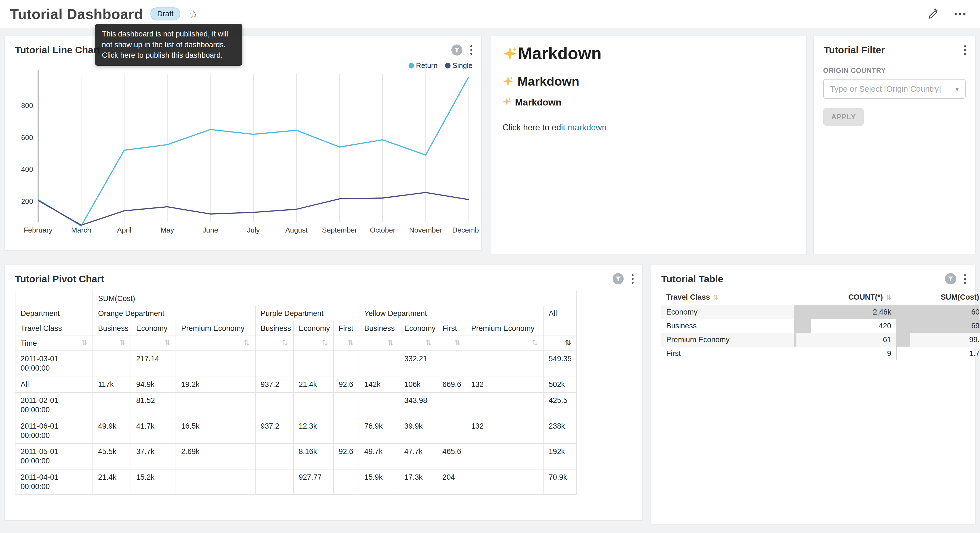 The image size is (980, 533). What do you see at coordinates (649, 102) in the screenshot?
I see `markdown-h3: Markdown` at bounding box center [649, 102].